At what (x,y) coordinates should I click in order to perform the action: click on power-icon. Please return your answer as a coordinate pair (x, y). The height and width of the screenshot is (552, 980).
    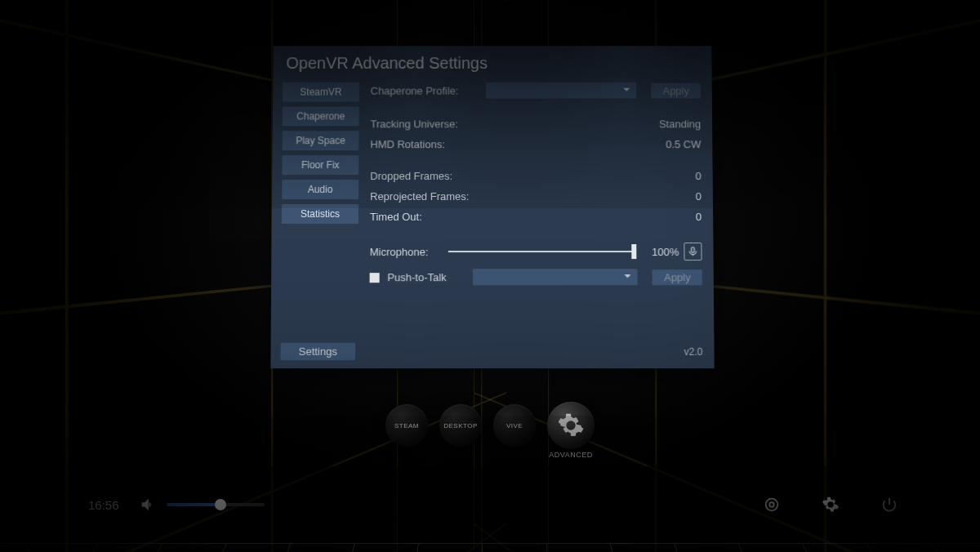
    Looking at the image, I should click on (889, 505).